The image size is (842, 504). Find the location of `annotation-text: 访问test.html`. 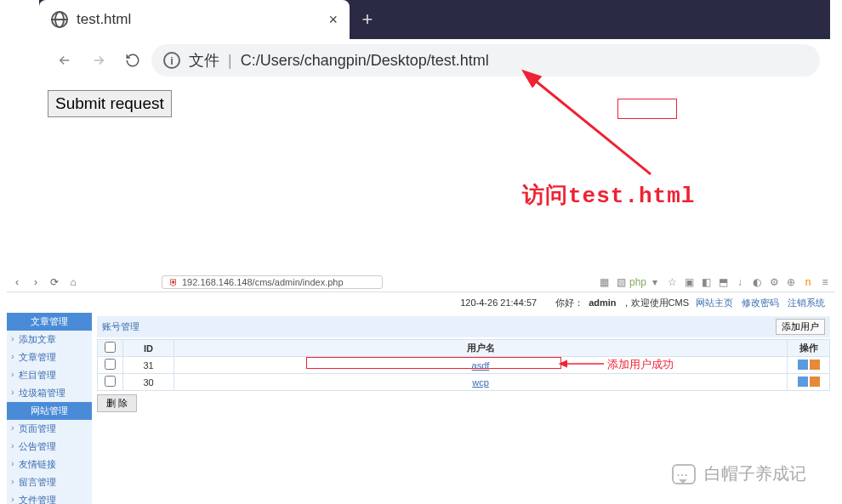

annotation-text: 访问test.html is located at coordinates (609, 195).